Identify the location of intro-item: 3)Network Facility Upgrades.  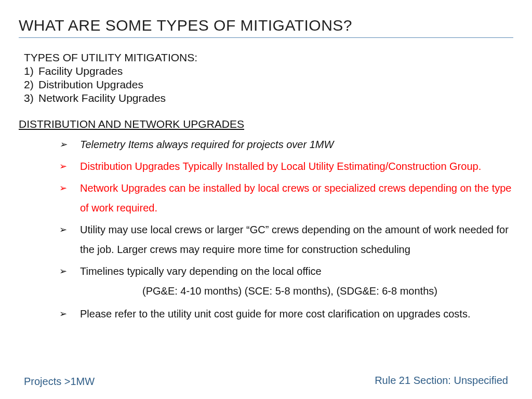
(269, 98).